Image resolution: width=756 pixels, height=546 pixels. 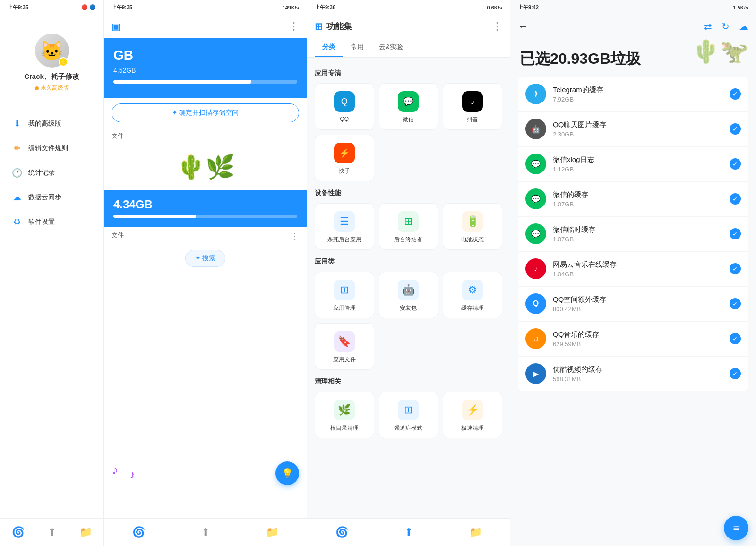 What do you see at coordinates (735, 269) in the screenshot?
I see `netease-check: ✓` at bounding box center [735, 269].